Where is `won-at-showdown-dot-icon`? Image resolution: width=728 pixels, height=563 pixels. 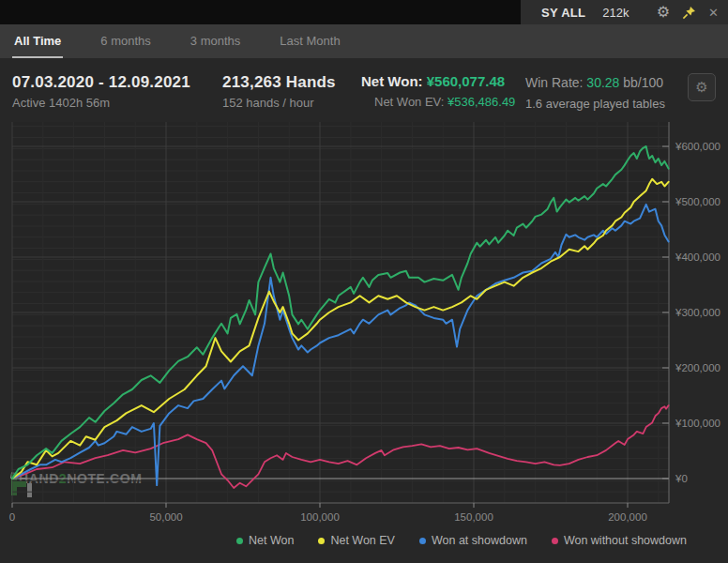
won-at-showdown-dot-icon is located at coordinates (422, 540).